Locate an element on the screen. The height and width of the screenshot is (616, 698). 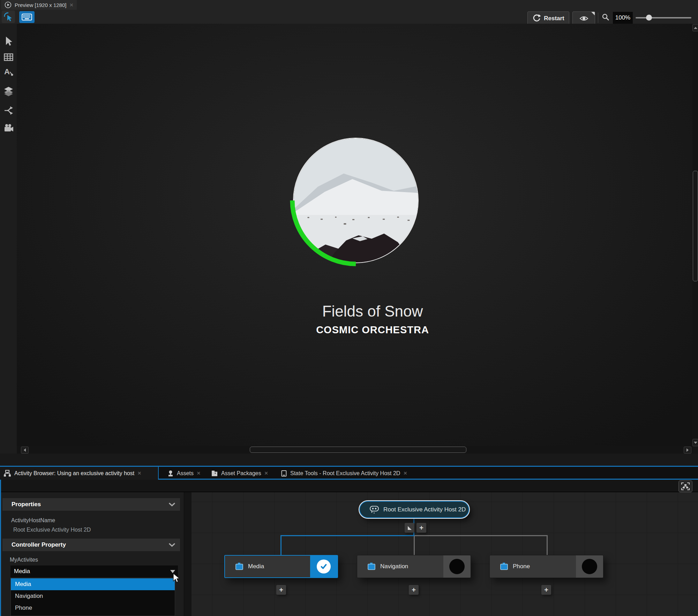
activity-host-icon is located at coordinates (374, 510).